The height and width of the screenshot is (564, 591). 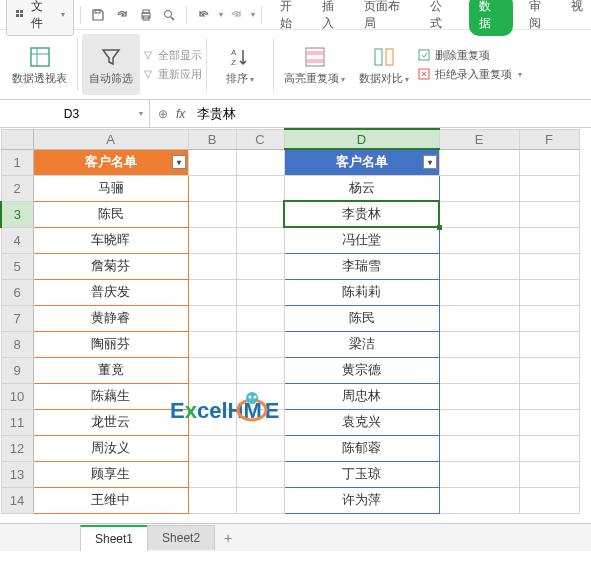 What do you see at coordinates (479, 139) in the screenshot?
I see `col-header-E: E` at bounding box center [479, 139].